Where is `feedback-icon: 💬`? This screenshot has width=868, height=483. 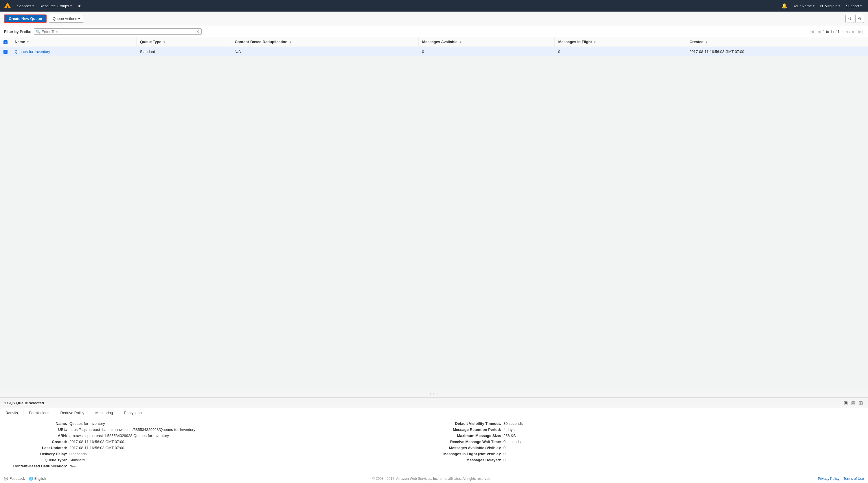 feedback-icon: 💬 is located at coordinates (6, 479).